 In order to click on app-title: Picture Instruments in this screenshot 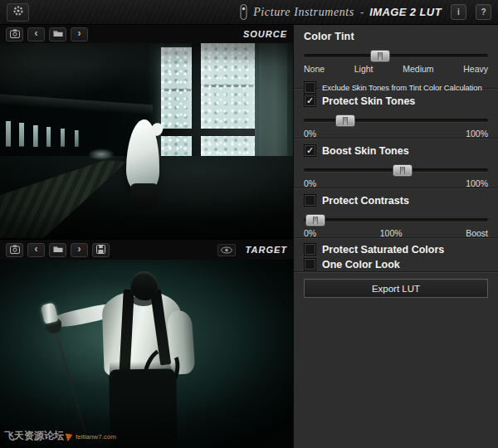, I will do `click(304, 12)`.